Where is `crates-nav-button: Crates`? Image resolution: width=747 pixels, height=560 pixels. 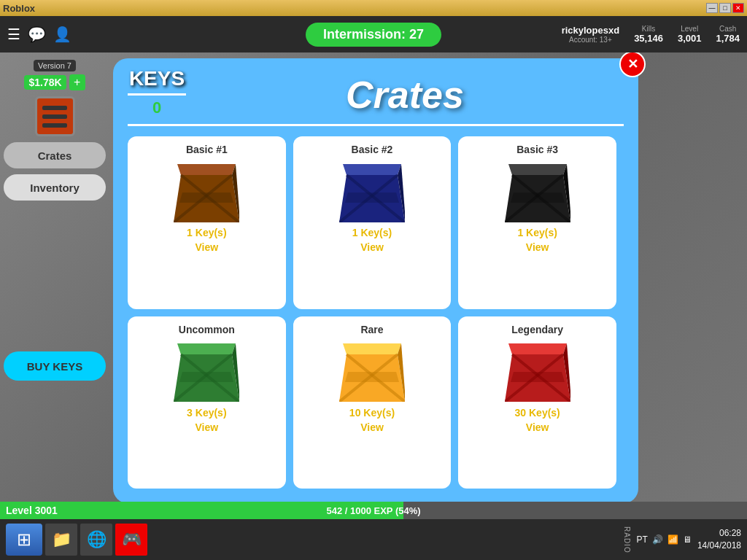 crates-nav-button: Crates is located at coordinates (55, 155).